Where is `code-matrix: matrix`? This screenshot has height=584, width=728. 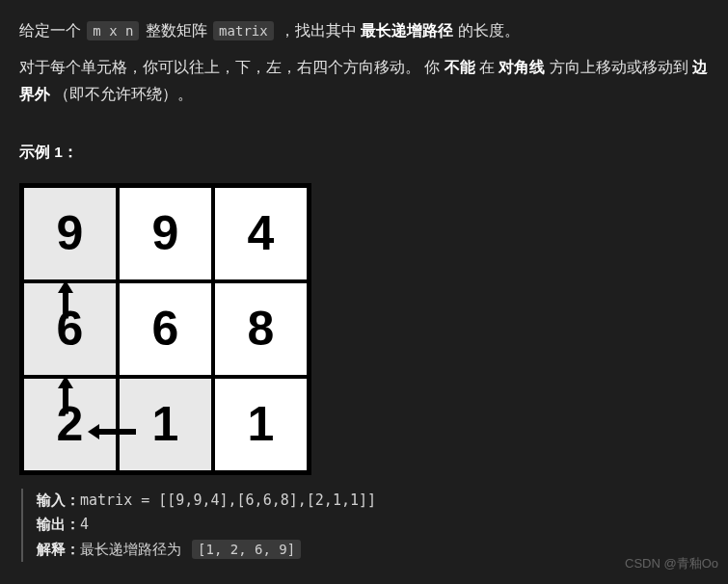 code-matrix: matrix is located at coordinates (243, 31).